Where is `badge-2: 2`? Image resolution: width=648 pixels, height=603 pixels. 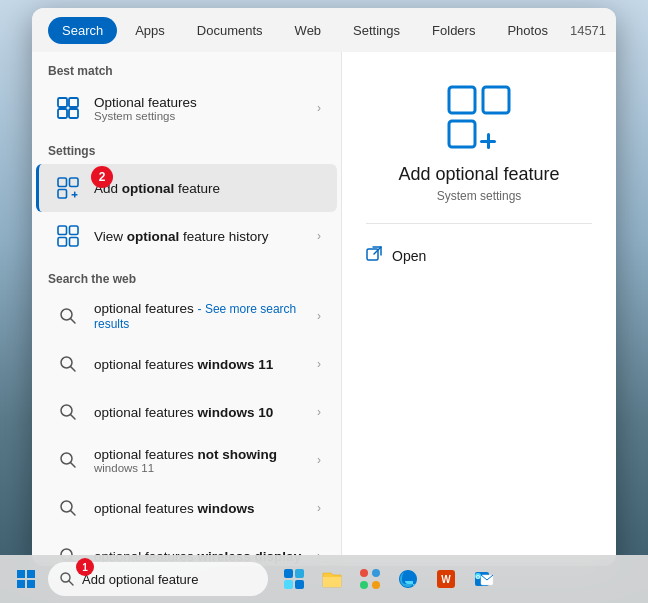 badge-2: 2 is located at coordinates (102, 177).